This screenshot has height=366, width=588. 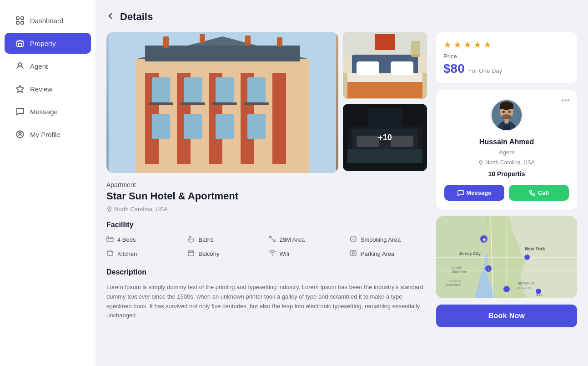 What do you see at coordinates (388, 239) in the screenshot?
I see `facility-smoking: Smooking Area` at bounding box center [388, 239].